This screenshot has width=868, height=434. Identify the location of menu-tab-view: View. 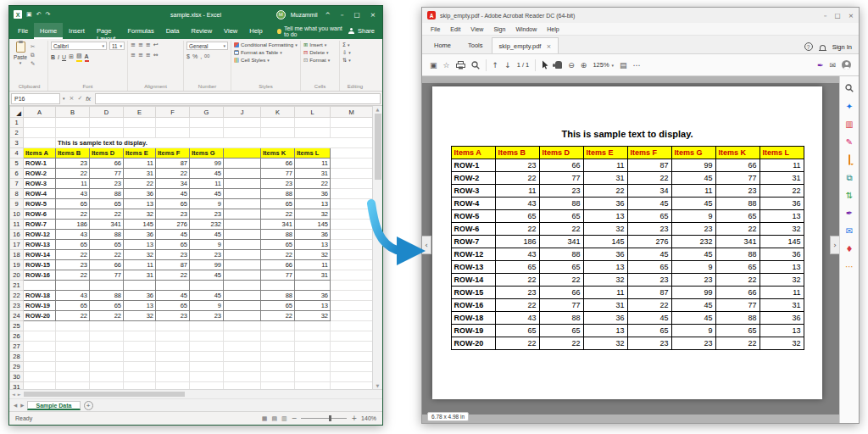
(231, 31).